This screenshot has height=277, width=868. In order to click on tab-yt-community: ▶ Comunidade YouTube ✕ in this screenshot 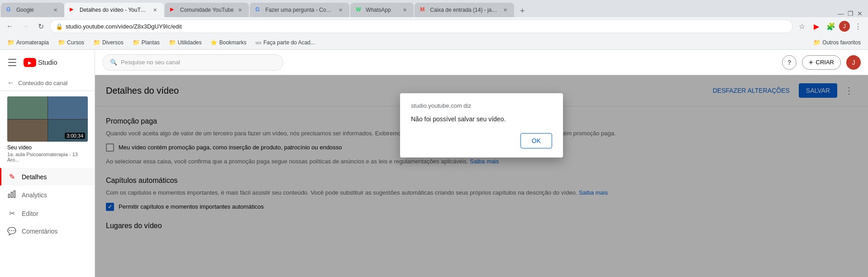, I will do `click(207, 10)`.